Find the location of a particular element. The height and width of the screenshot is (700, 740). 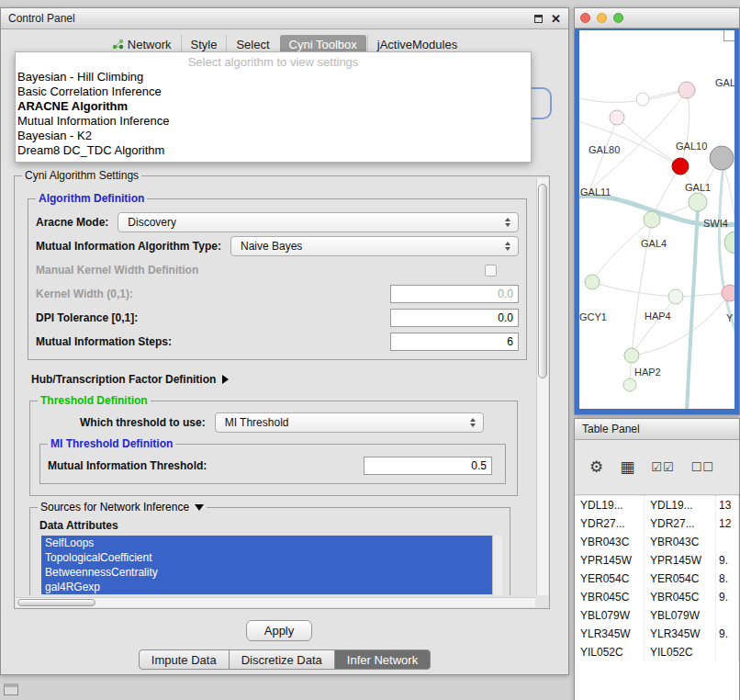

mi-type-select: Naive Bayes is located at coordinates (375, 246).